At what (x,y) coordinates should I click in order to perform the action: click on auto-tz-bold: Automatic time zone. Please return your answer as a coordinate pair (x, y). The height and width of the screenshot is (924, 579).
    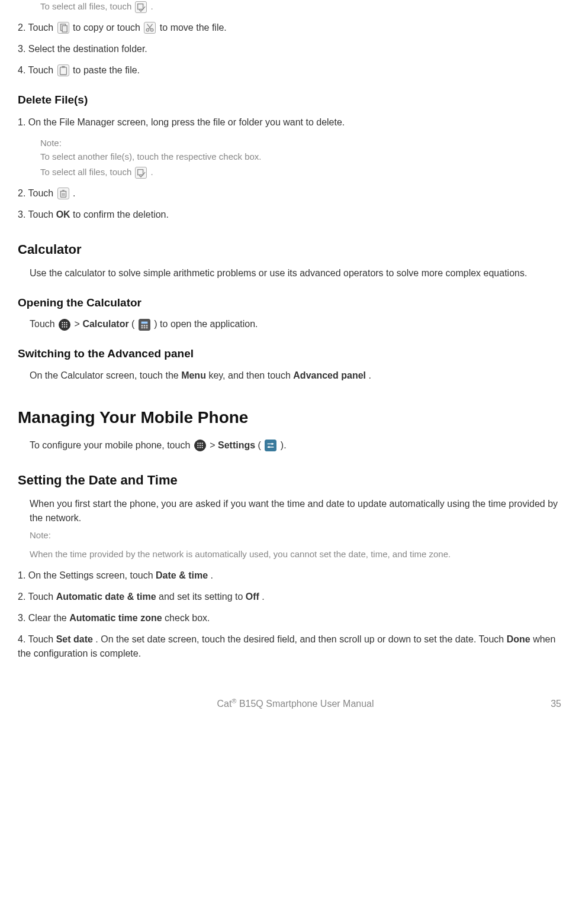
    Looking at the image, I should click on (115, 618).